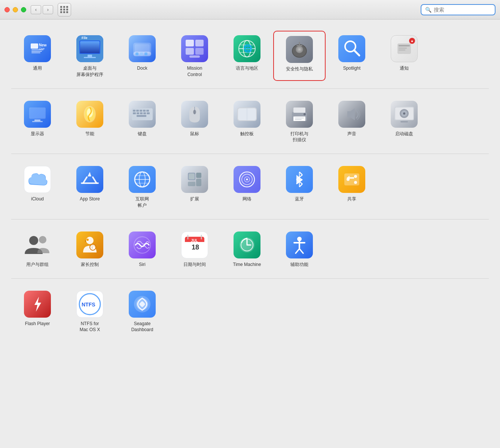  I want to click on startup-icon, so click(404, 114).